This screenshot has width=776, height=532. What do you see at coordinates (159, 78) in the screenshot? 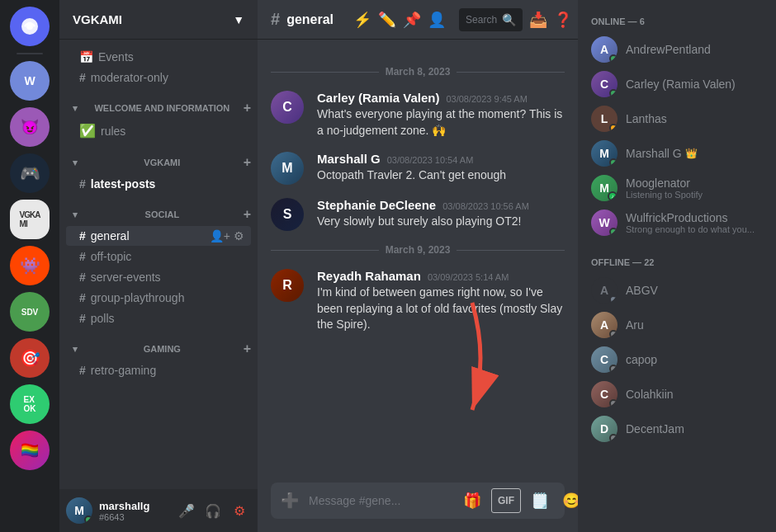
I see `channel-item-moderator-only: # moderator-only` at bounding box center [159, 78].